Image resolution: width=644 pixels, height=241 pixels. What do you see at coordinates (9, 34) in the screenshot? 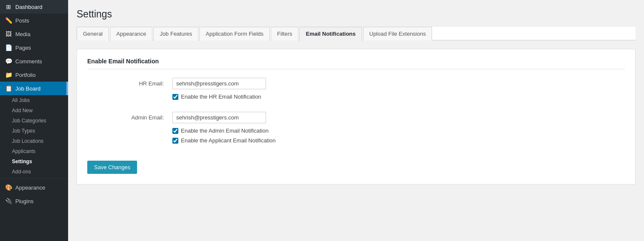
I see `media-icon: 🖼` at bounding box center [9, 34].